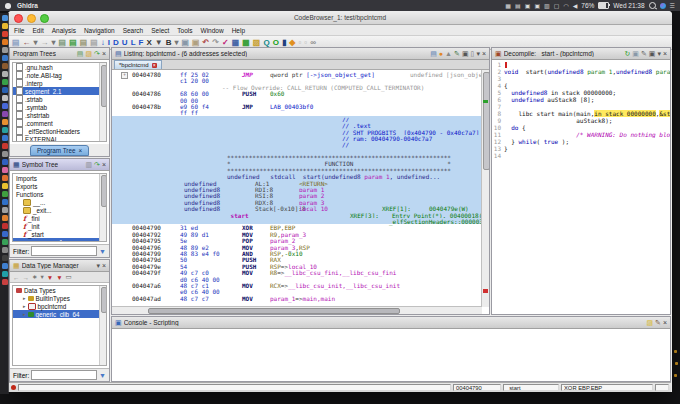  I want to click on reposition-icon: ●, so click(441, 54).